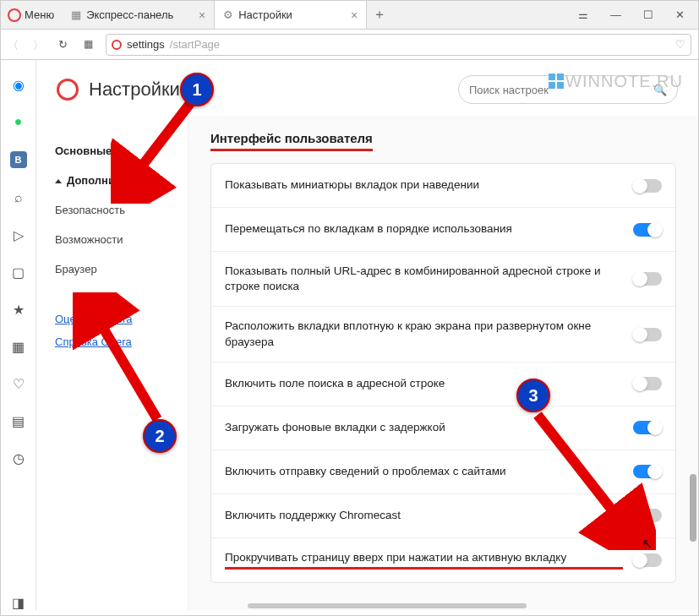 This screenshot has height=616, width=699. Describe the element at coordinates (533, 395) in the screenshot. I see `annotation-circle-3: 3` at that location.